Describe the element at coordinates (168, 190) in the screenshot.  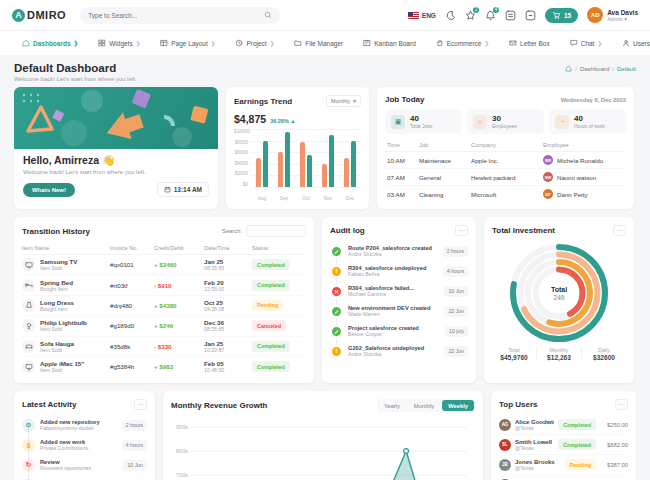
I see `calendar-icon` at that location.